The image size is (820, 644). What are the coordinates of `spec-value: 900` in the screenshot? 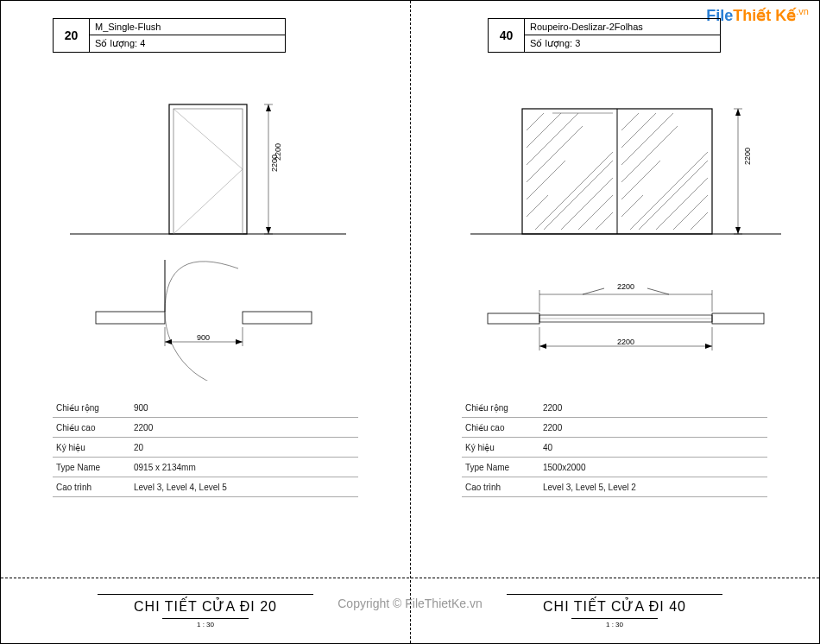 It's located at (246, 407).